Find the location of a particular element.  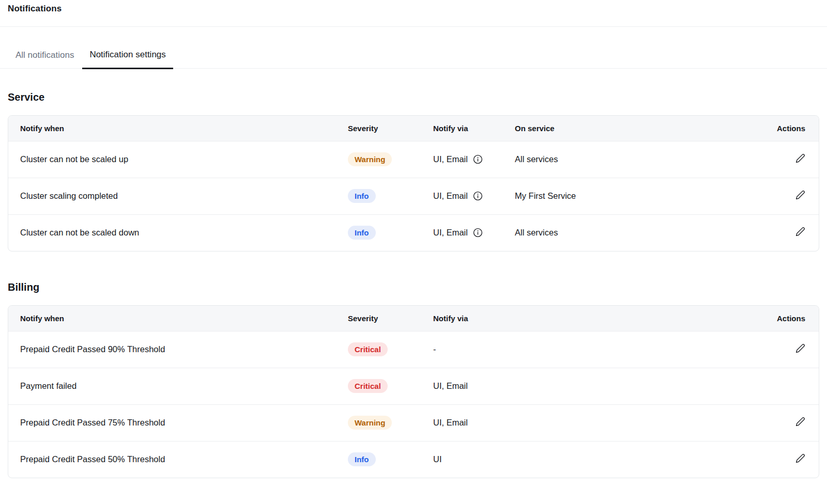

table-row: Prepaid Credit Passed 75% Threshold Warn… is located at coordinates (414, 422).